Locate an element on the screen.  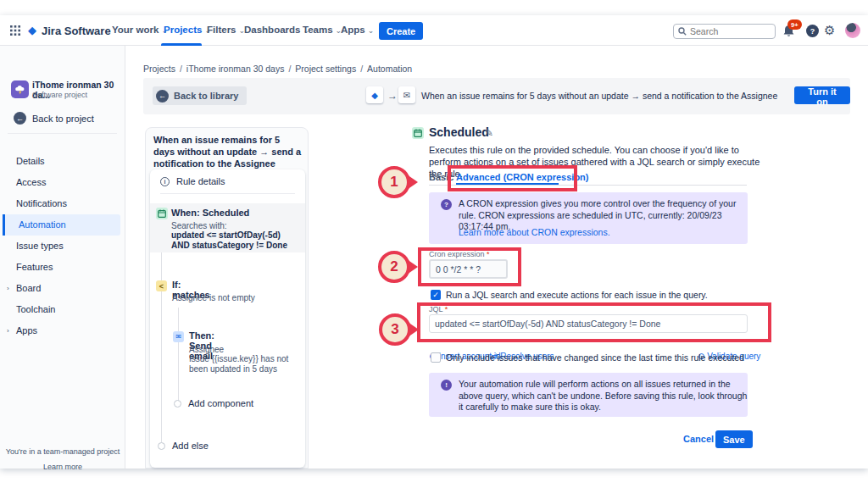
storm-cloud-icon is located at coordinates (20, 90).